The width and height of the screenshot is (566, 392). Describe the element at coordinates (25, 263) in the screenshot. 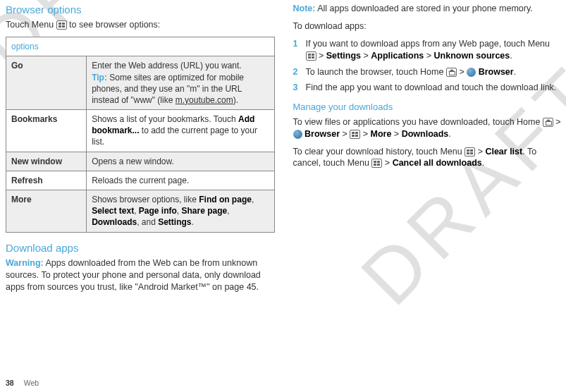

I see `warning-label: Warning:` at that location.